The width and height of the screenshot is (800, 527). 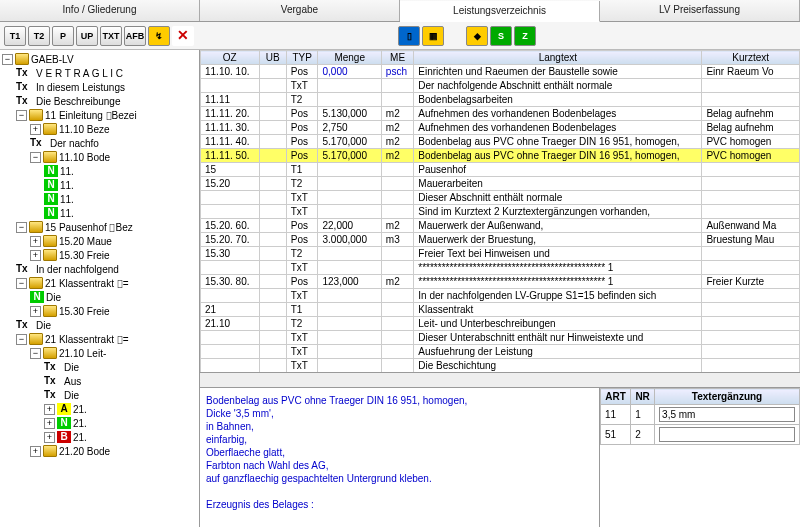 What do you see at coordinates (84, 452) in the screenshot?
I see `tree-item: 21.20 Bode` at bounding box center [84, 452].